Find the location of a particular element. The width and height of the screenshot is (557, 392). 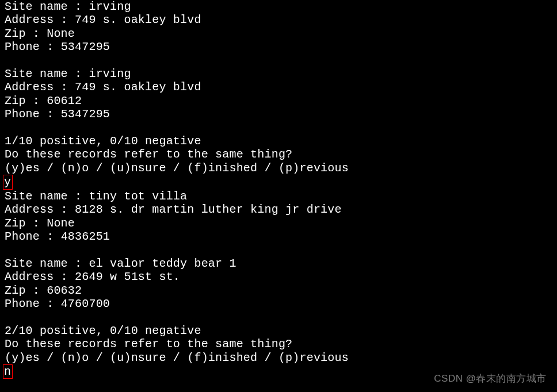

record-line: Zip : 60612 is located at coordinates (43, 101).